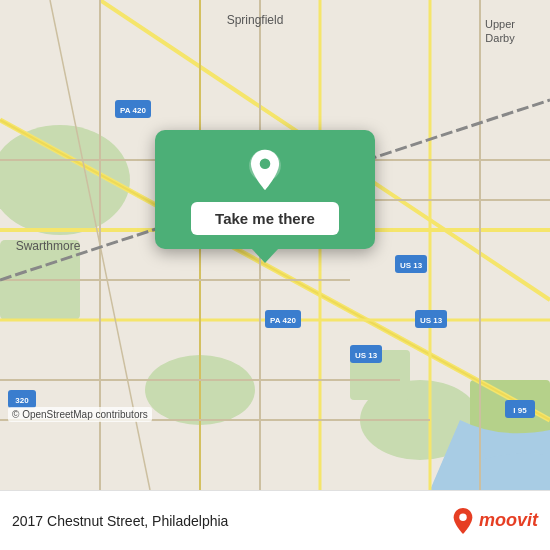 This screenshot has width=550, height=550. What do you see at coordinates (256, 20) in the screenshot?
I see `svg-text: Springfield` at bounding box center [256, 20].